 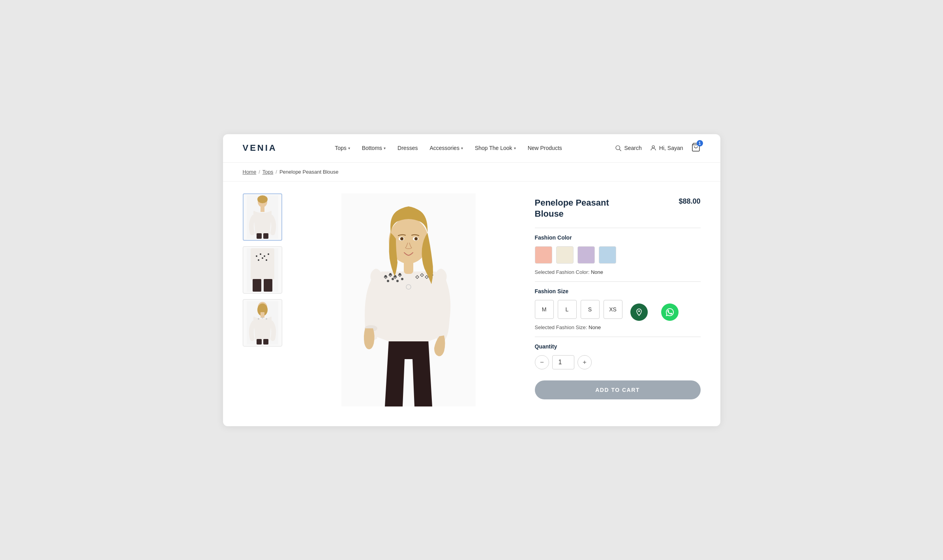 What do you see at coordinates (613, 309) in the screenshot?
I see `size-XS-button: XS` at bounding box center [613, 309].